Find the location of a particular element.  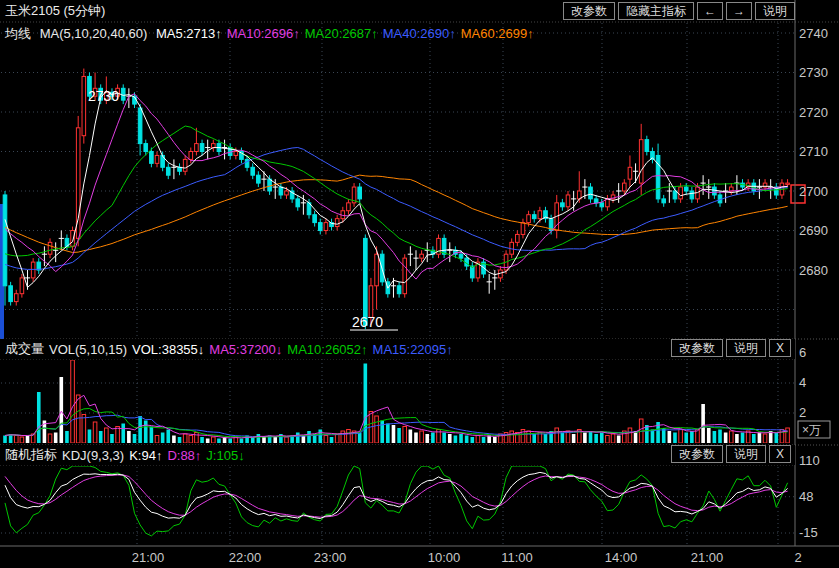

indicator-value: MA20:2687↑ is located at coordinates (342, 34).